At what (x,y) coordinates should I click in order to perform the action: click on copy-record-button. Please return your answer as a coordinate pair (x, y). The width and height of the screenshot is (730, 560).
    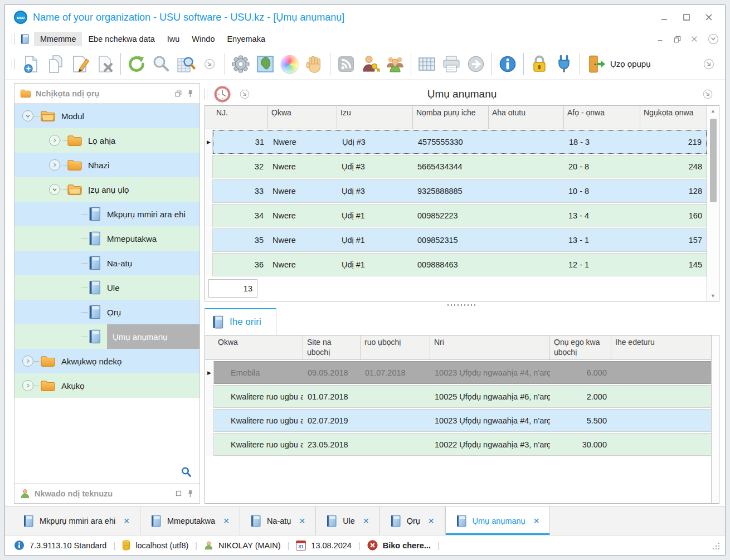
    Looking at the image, I should click on (56, 64).